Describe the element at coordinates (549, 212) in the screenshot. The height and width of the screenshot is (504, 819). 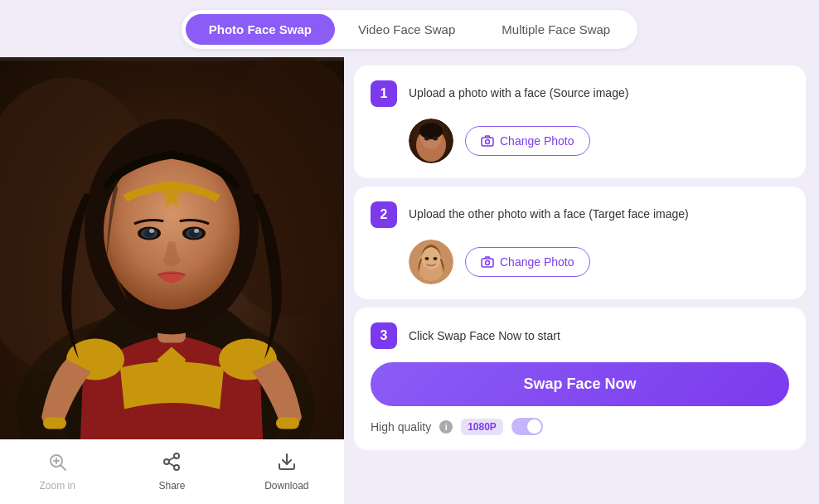
I see `step2-title: Upload the other photo with a face (Targ…` at that location.